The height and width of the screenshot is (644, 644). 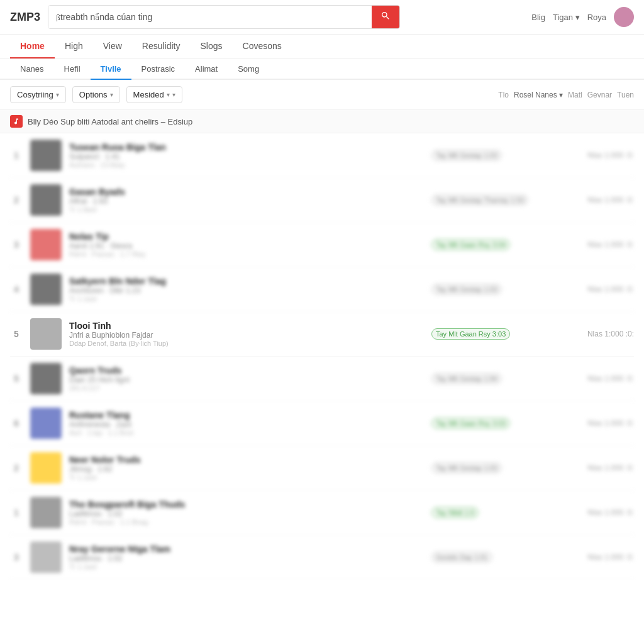 What do you see at coordinates (322, 335) in the screenshot?
I see `song-row-featured: 5 Tlooi Tinh Jnfri a Buphioblon Fajdar D…` at bounding box center [322, 335].